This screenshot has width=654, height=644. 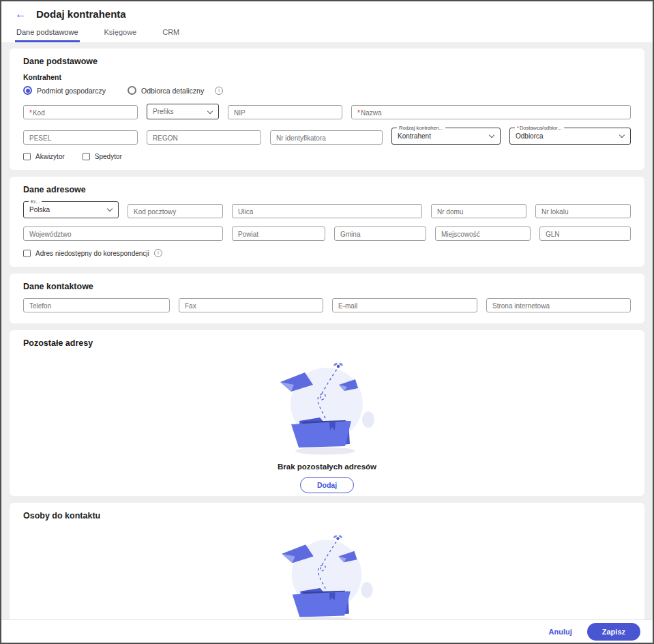 I want to click on fax-input, so click(x=251, y=306).